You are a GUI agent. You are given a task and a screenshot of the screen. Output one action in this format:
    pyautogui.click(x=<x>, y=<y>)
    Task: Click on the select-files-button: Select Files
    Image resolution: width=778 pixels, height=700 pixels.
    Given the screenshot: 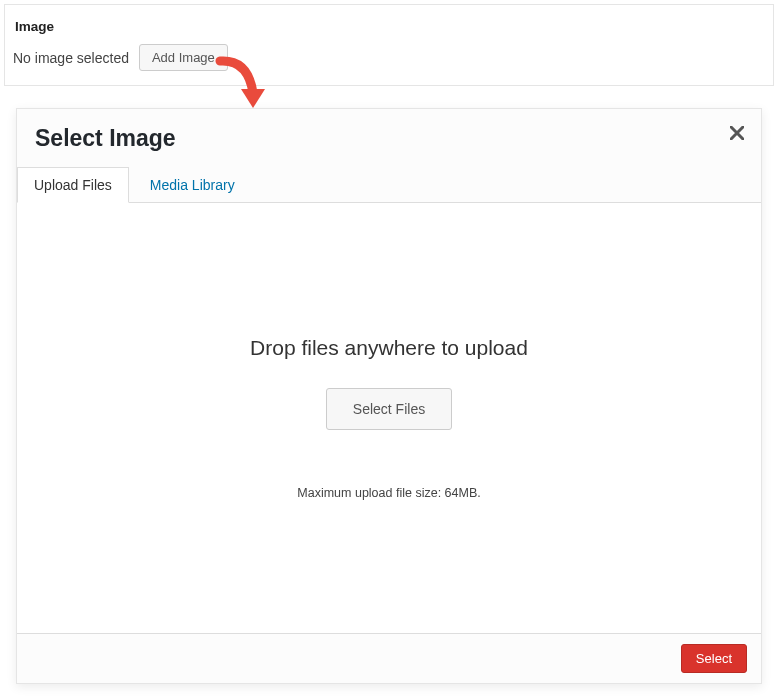 What is the action you would take?
    pyautogui.click(x=389, y=409)
    